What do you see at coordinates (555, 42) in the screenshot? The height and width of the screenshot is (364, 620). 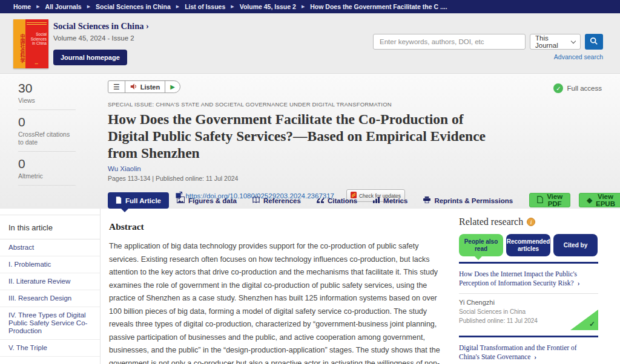 I see `search-scope-select: This Journal` at bounding box center [555, 42].